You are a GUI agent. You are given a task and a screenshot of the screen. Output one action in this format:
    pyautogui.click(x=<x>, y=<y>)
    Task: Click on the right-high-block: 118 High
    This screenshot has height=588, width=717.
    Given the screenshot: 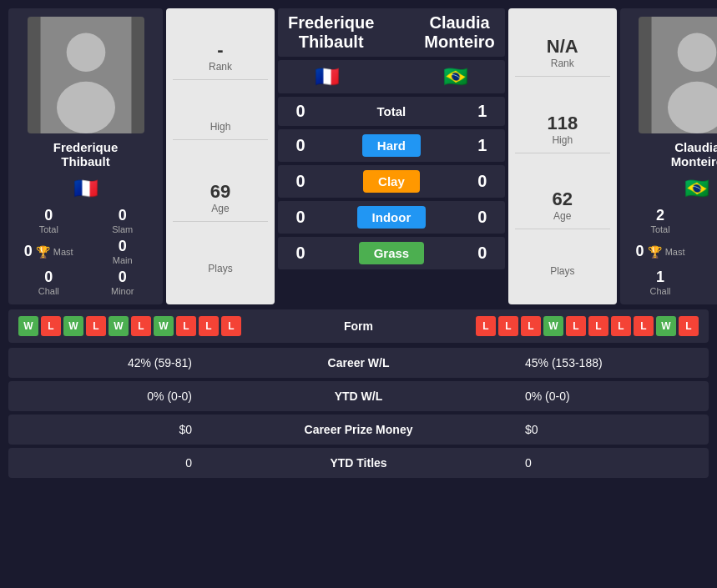 What is the action you would take?
    pyautogui.click(x=563, y=130)
    